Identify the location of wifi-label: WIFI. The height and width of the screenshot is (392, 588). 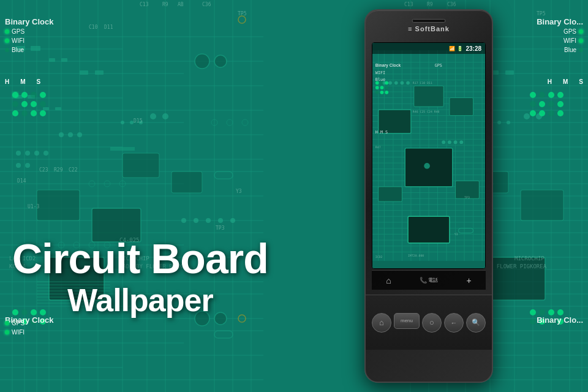
(18, 40).